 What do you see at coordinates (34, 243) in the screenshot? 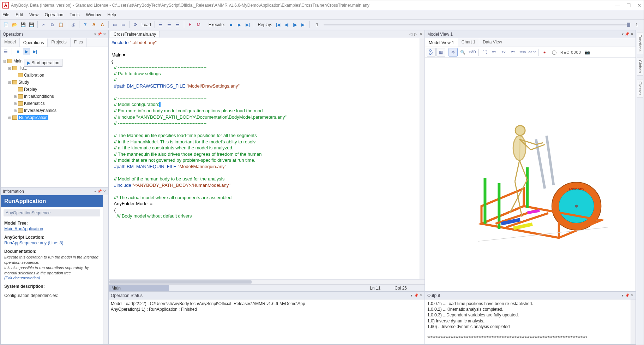
I see `script-loc-link: RunAppSequence.any (Line: 8)` at bounding box center [34, 243].